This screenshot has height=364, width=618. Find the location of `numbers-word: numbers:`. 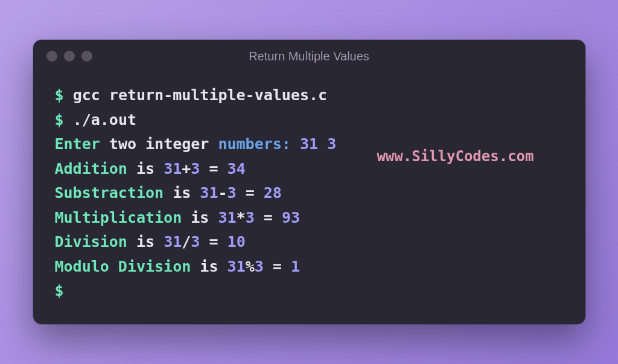

numbers-word: numbers: is located at coordinates (254, 144).